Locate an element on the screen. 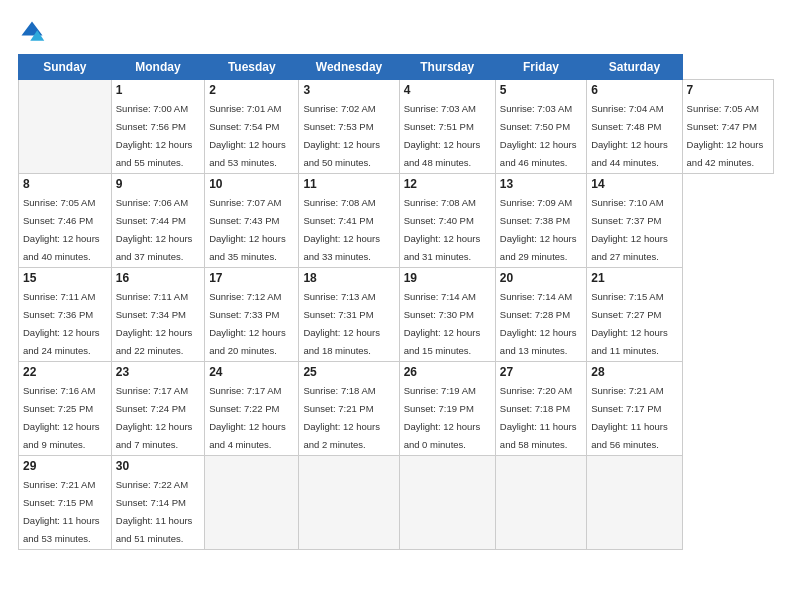  table-row: 8 Sunrise: 7:05 AMSunset: 7:46 PMDayligh… is located at coordinates (66, 221).